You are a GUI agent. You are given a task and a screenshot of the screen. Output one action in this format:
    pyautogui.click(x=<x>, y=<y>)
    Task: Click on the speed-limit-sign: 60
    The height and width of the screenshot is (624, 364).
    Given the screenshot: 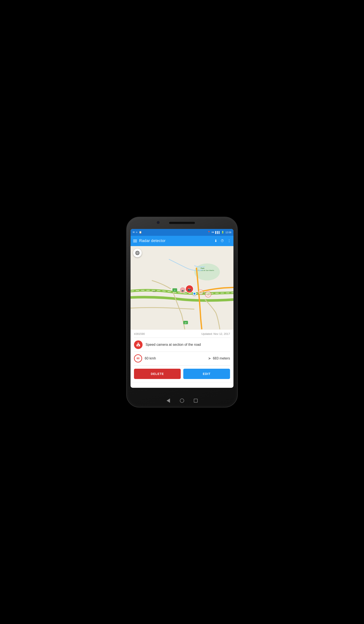 What is the action you would take?
    pyautogui.click(x=138, y=359)
    